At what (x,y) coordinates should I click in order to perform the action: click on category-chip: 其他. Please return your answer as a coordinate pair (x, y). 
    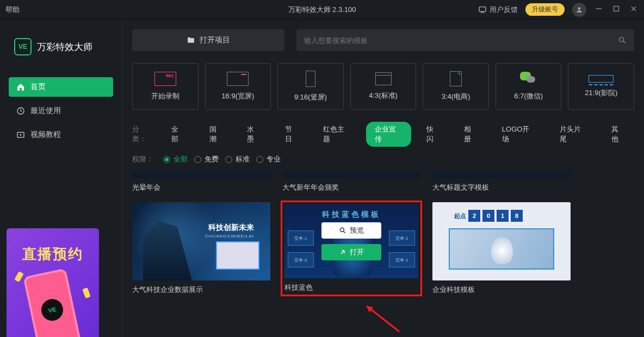
    Looking at the image, I should click on (618, 134).